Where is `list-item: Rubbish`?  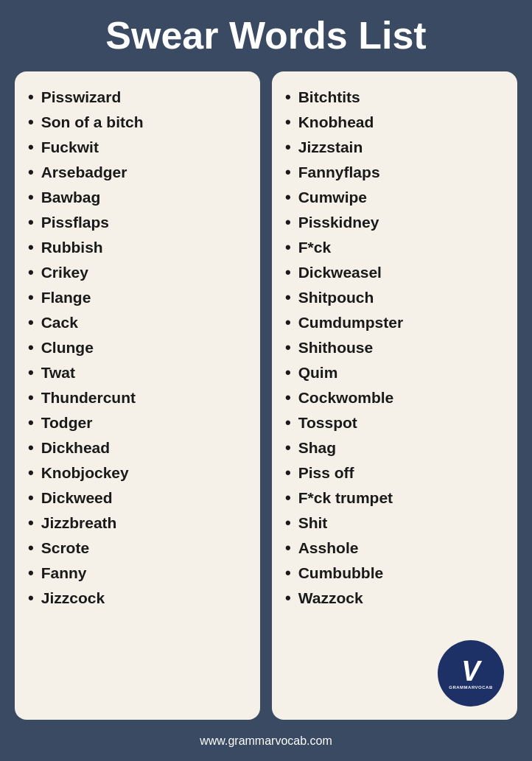
list-item: Rubbish is located at coordinates (137, 248).